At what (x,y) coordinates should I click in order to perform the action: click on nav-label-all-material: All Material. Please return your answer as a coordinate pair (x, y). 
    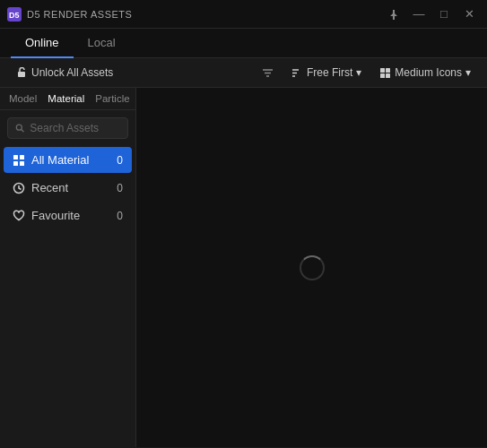
    Looking at the image, I should click on (60, 159).